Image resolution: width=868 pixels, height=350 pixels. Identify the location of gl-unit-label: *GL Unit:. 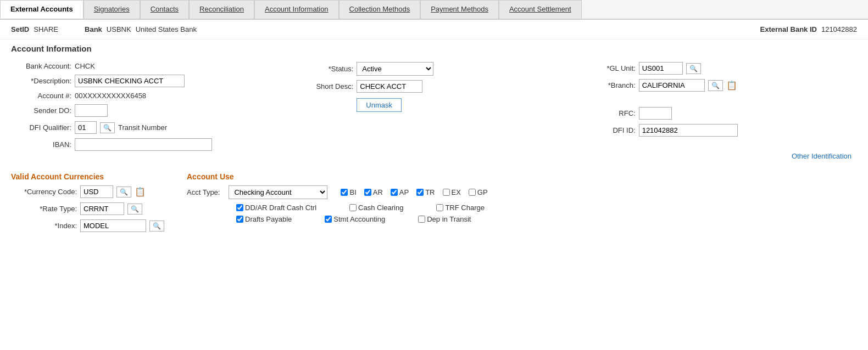
(605, 68).